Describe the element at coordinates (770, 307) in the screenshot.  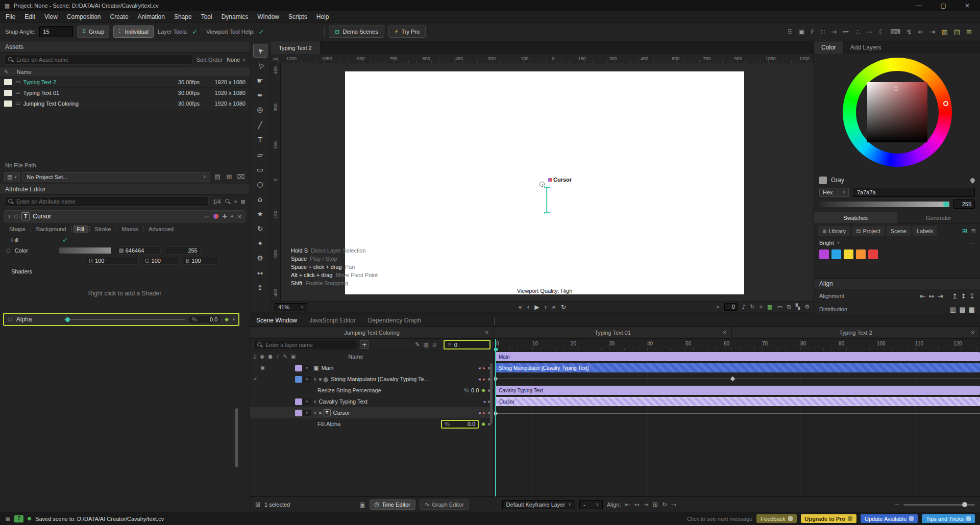
I see `quality-icon: ▦` at that location.